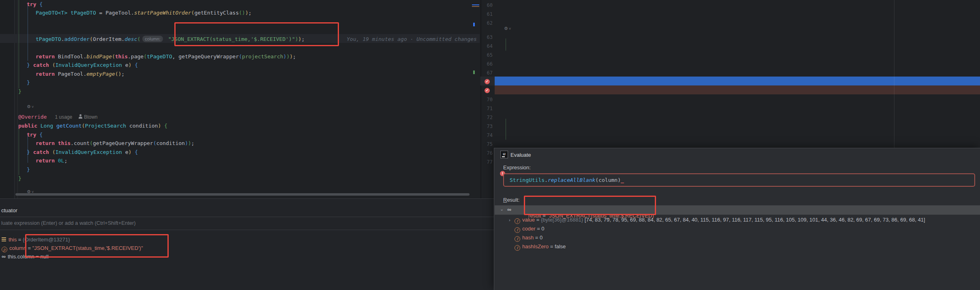 This screenshot has height=290, width=980. I want to click on code-token: ;, so click(250, 13).